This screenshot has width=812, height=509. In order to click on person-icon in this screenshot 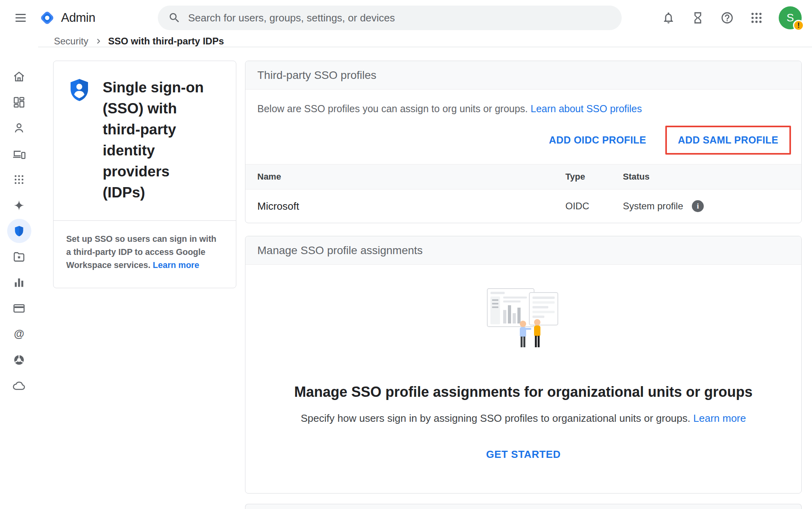, I will do `click(19, 128)`.